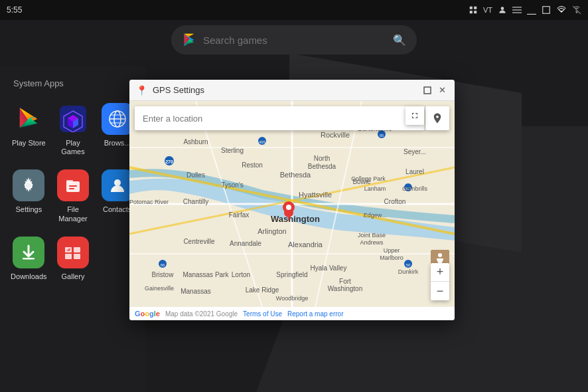  What do you see at coordinates (73, 276) in the screenshot?
I see `gallery-label: Gallery` at bounding box center [73, 276].